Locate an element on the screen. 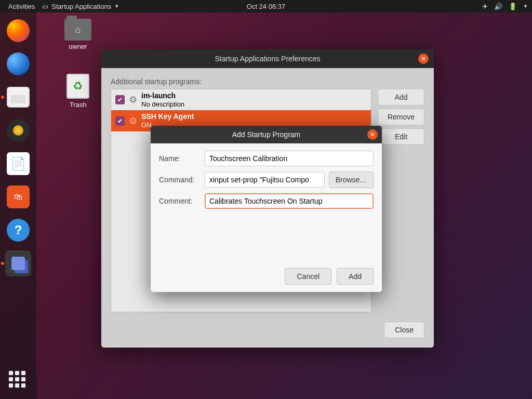  desktop-icon-label: Trash is located at coordinates (78, 105).